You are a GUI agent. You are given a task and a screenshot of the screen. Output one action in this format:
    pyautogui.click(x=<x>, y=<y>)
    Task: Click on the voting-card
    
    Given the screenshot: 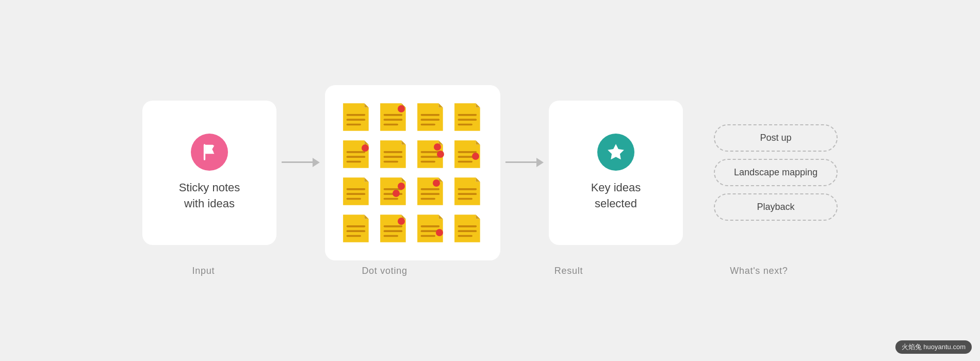 What is the action you would take?
    pyautogui.click(x=413, y=173)
    